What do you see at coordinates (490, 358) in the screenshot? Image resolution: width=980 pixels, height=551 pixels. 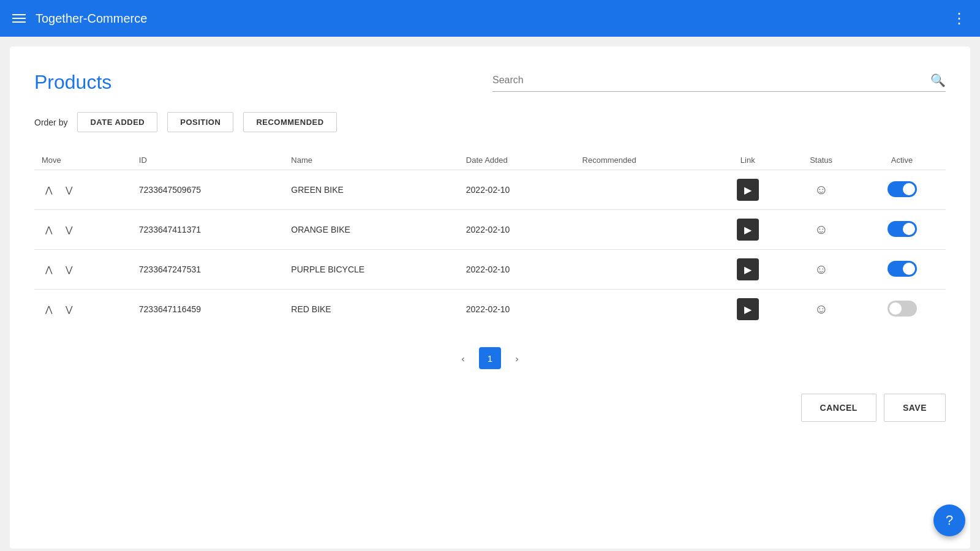 I see `pagination: ‹ 1 ›` at bounding box center [490, 358].